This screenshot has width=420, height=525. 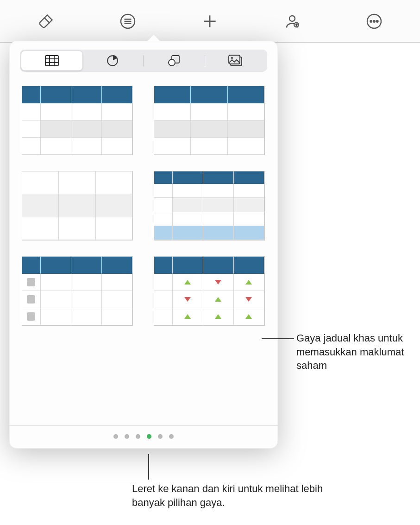 What do you see at coordinates (128, 21) in the screenshot?
I see `list-icon` at bounding box center [128, 21].